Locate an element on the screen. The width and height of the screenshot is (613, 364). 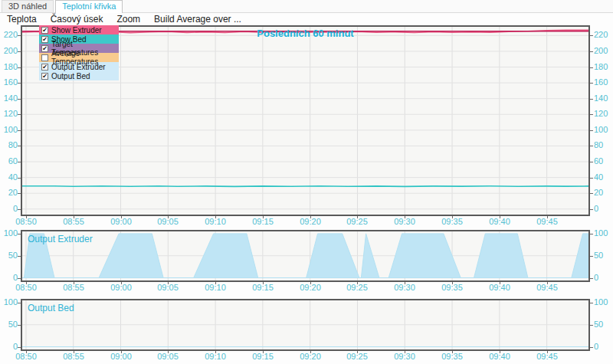
y-tick-label: 140 is located at coordinates (9, 98).